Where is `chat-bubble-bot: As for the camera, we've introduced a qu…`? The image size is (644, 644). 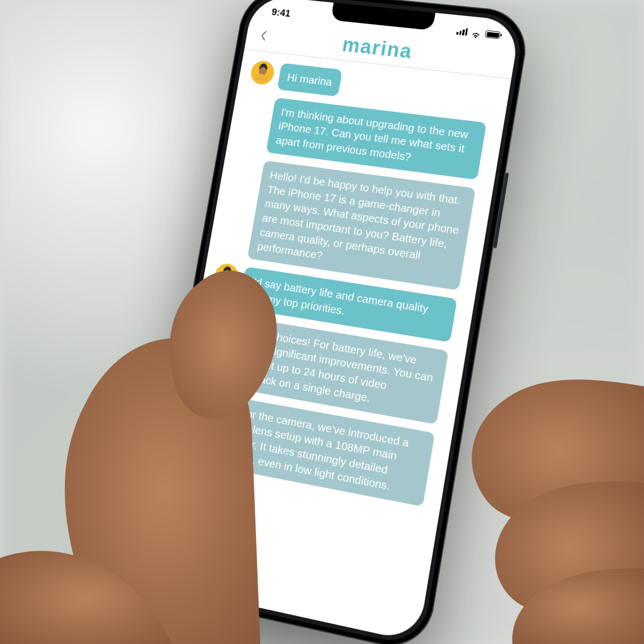
chat-bubble-bot: As for the camera, we've introduced a qu… is located at coordinates (323, 451).